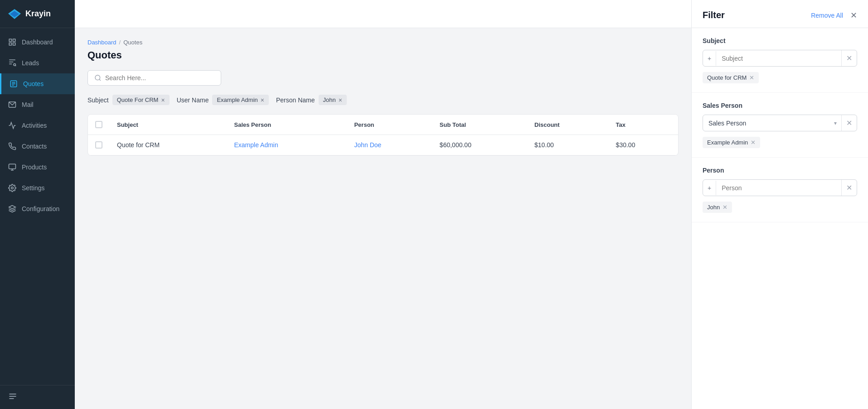 The height and width of the screenshot is (409, 868). Describe the element at coordinates (99, 125) in the screenshot. I see `col-checkbox` at that location.